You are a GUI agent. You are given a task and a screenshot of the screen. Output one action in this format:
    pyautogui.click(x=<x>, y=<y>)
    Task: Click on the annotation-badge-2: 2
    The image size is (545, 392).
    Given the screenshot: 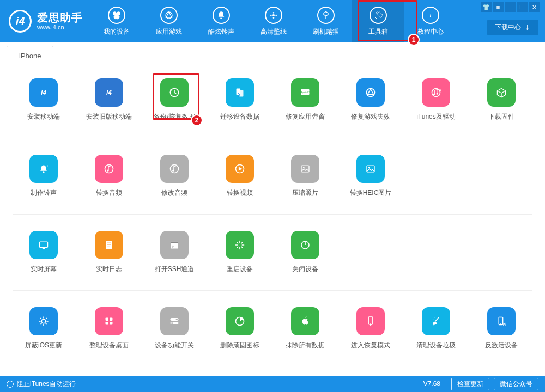 What is the action you would take?
    pyautogui.click(x=197, y=120)
    